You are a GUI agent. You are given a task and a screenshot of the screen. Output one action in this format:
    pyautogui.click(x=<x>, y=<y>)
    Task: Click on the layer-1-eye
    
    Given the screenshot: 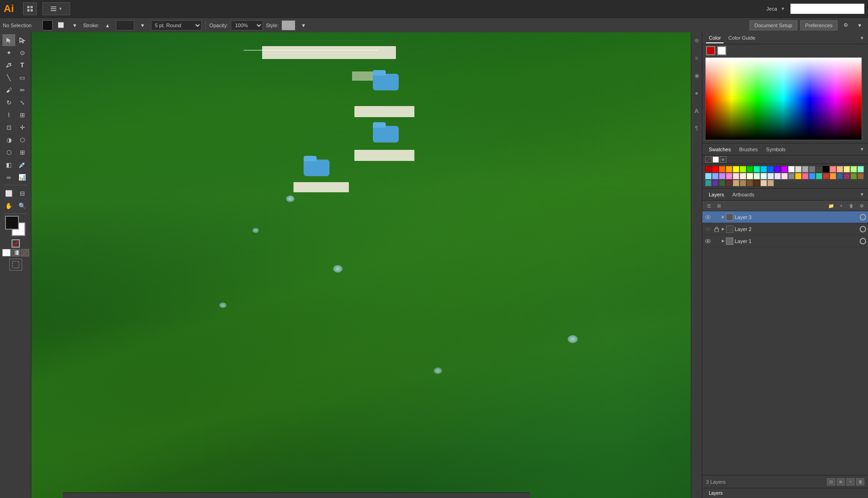 What is the action you would take?
    pyautogui.click(x=708, y=241)
    